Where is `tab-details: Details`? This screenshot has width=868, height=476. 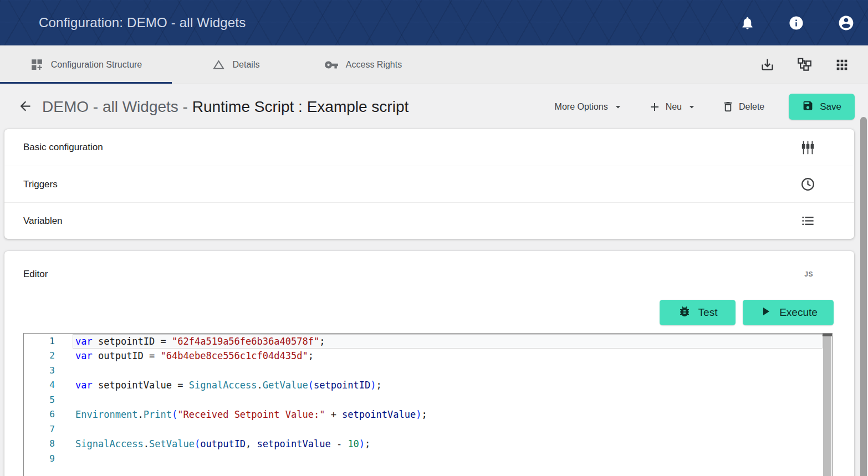
tab-details: Details is located at coordinates (236, 64).